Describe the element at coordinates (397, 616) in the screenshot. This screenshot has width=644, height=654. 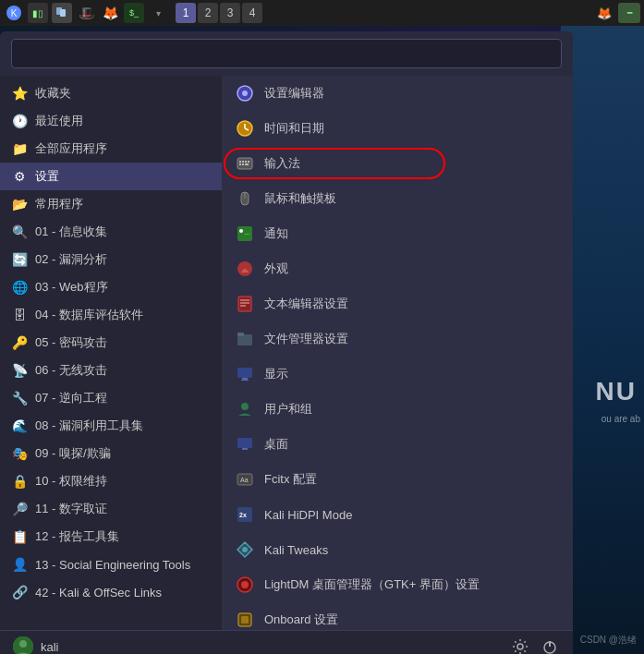
I see `panel-item-onboard: Onboard 设置` at that location.